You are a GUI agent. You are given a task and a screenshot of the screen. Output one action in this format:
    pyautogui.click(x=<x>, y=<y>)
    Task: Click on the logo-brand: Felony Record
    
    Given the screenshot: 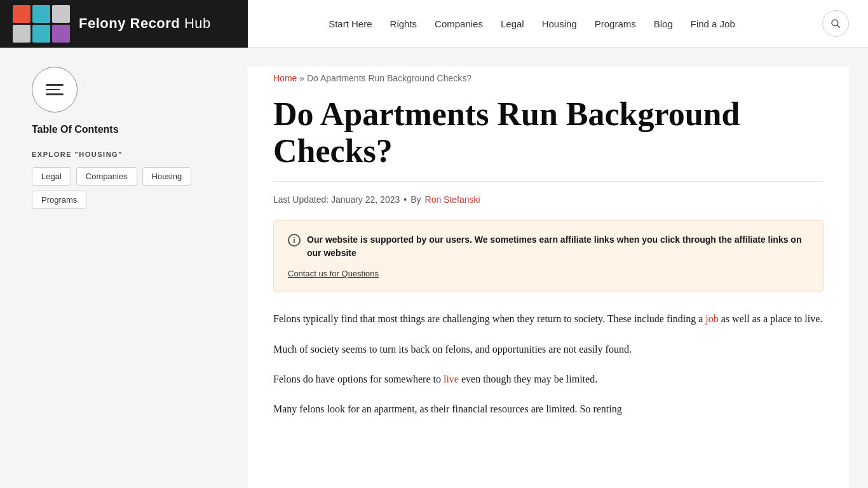 What is the action you would take?
    pyautogui.click(x=130, y=23)
    